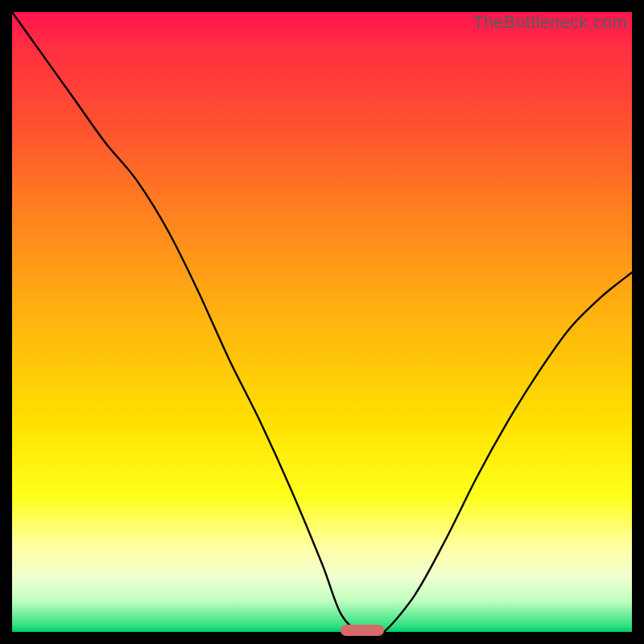  I want to click on optimum-marker, so click(362, 630).